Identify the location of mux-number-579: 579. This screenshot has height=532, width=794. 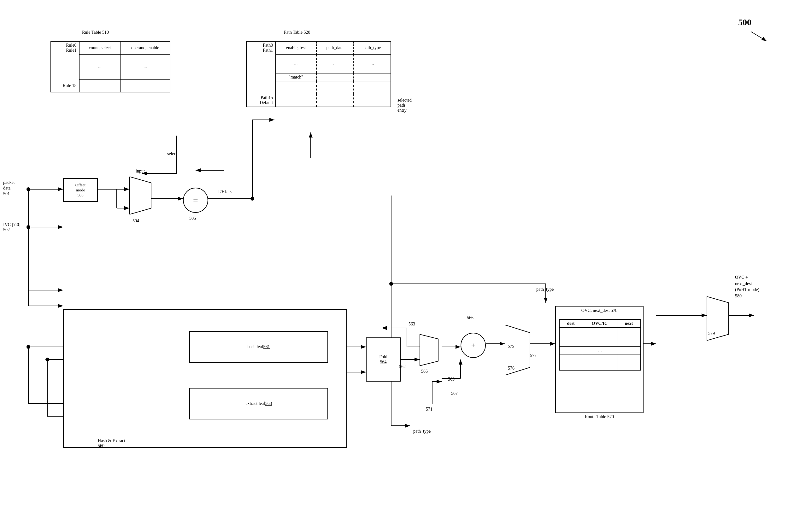
(712, 334).